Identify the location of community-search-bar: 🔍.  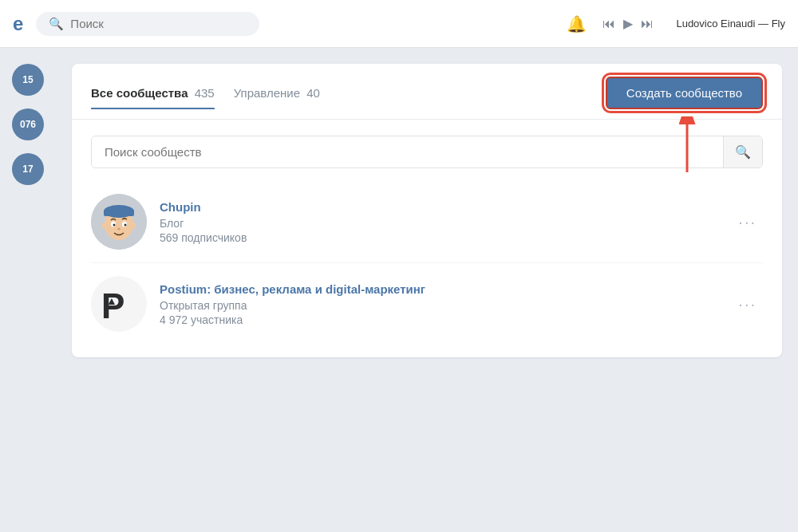
(427, 152).